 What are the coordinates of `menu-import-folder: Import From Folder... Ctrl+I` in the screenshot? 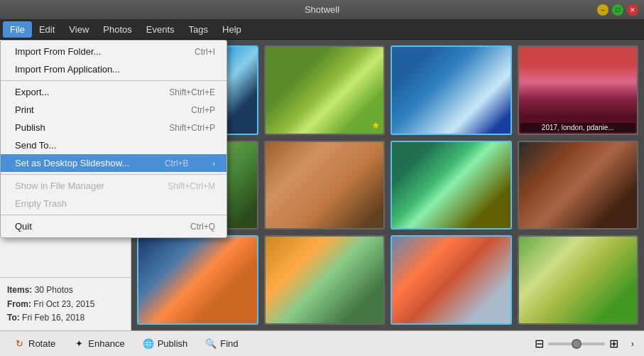 It's located at (114, 51).